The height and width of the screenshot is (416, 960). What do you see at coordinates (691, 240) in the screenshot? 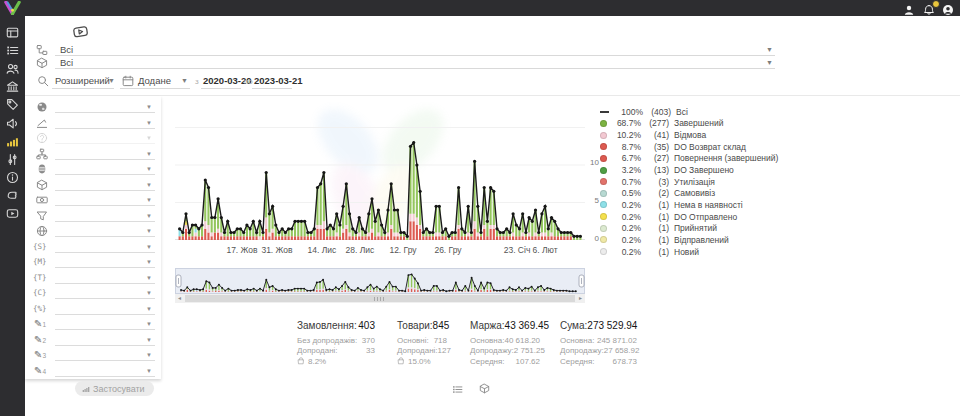
I see `legend-item: 0.2%(1)Відправлений` at bounding box center [691, 240].